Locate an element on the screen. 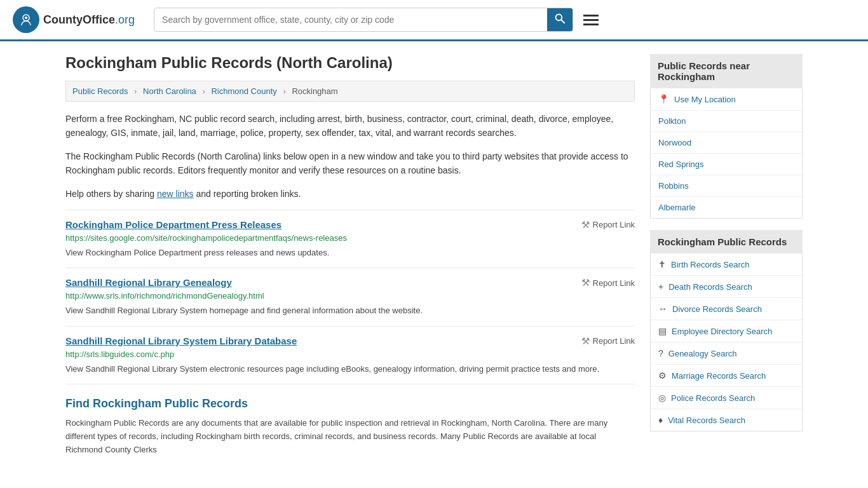  record-link-item: ⚙ Marriage Records Search is located at coordinates (726, 376).